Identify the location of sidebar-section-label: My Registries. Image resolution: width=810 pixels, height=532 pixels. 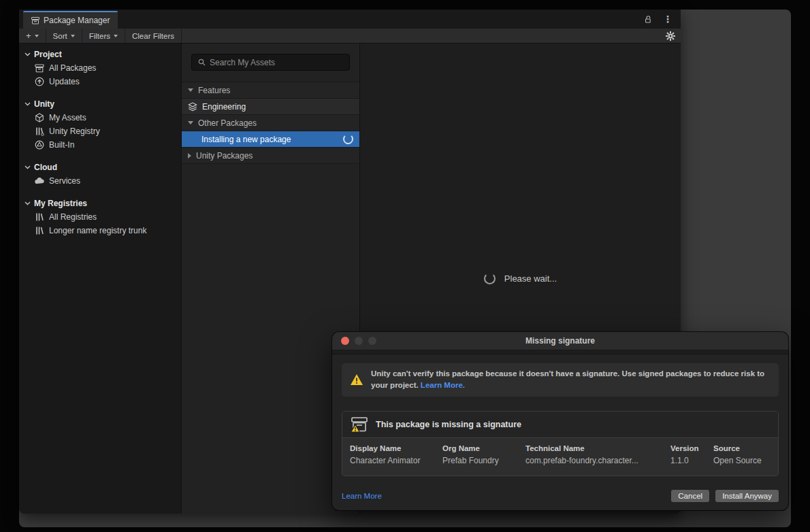
(61, 203).